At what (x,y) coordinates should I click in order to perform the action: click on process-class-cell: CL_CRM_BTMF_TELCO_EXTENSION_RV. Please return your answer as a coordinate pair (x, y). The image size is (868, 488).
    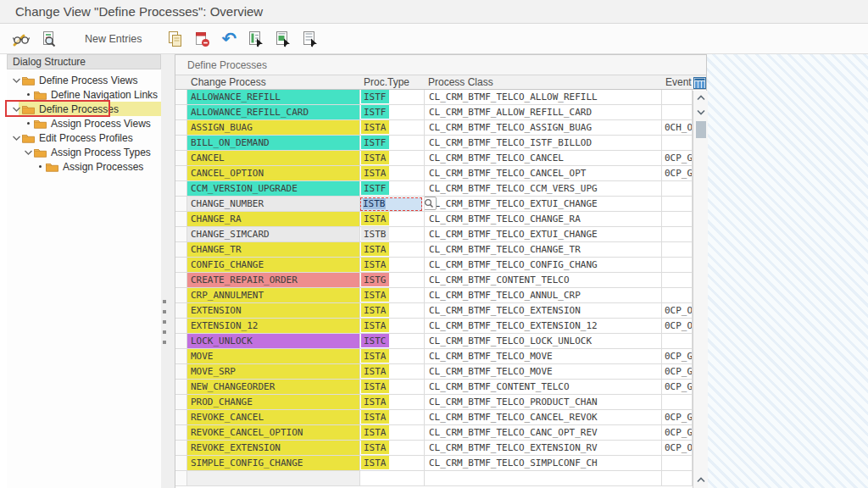
    Looking at the image, I should click on (543, 447).